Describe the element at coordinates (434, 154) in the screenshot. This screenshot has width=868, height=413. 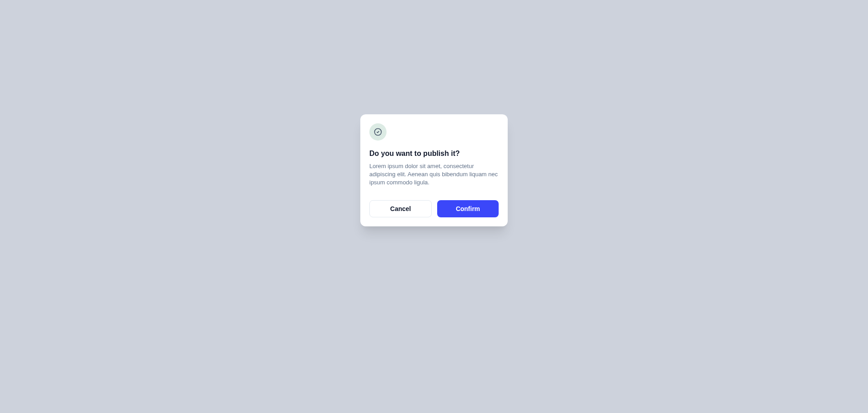
I see `dialog-title: Do you want to publish it?` at that location.